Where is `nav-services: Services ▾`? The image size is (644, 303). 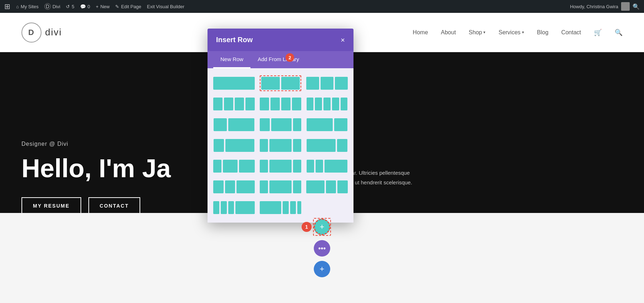
nav-services: Services ▾ is located at coordinates (511, 33).